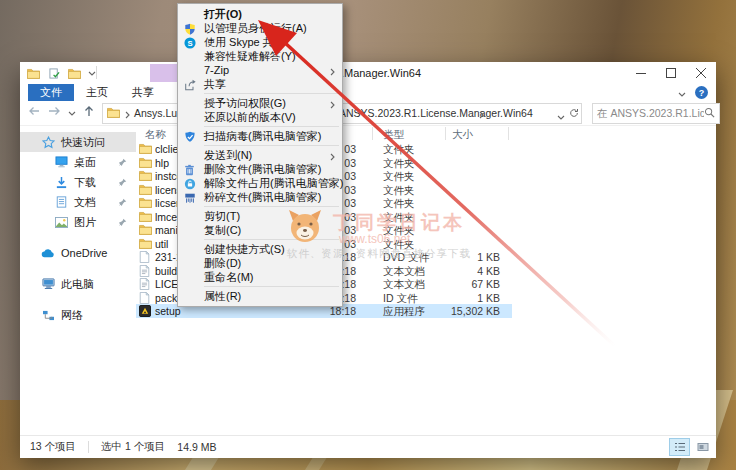 The height and width of the screenshot is (470, 736). I want to click on maximize-button, so click(671, 73).